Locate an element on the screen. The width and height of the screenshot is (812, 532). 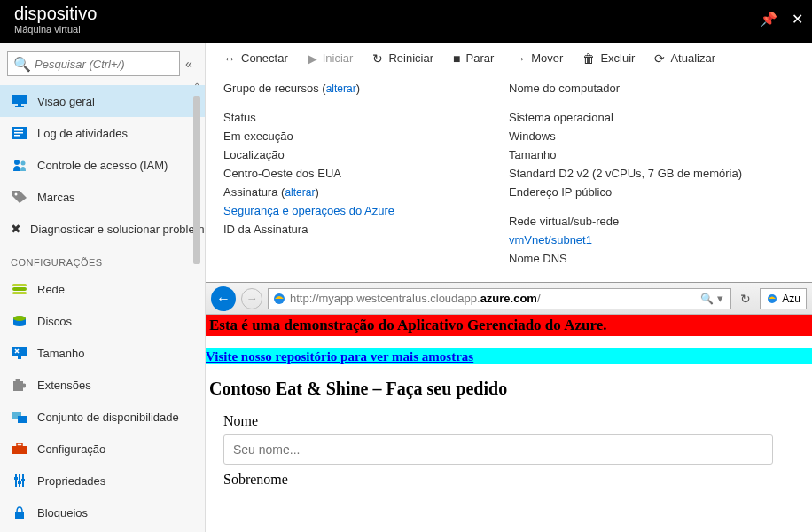
sub-link: Segurança e operações do Azure is located at coordinates (308, 211).